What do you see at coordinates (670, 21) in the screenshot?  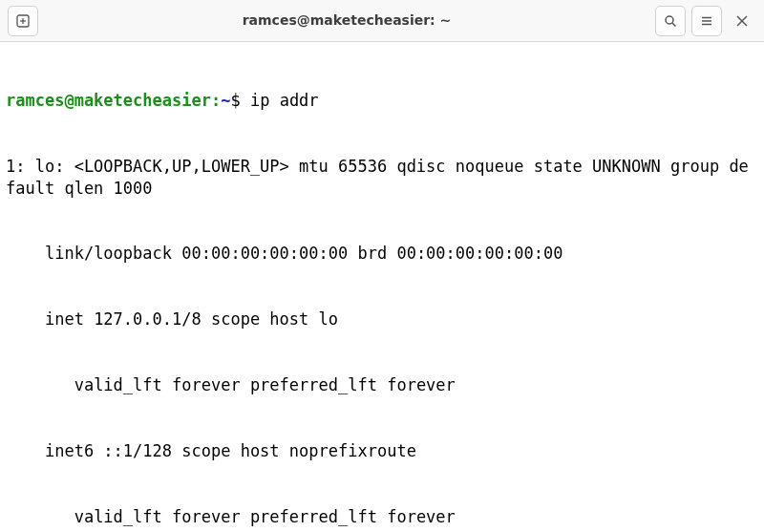 I see `search-button` at bounding box center [670, 21].